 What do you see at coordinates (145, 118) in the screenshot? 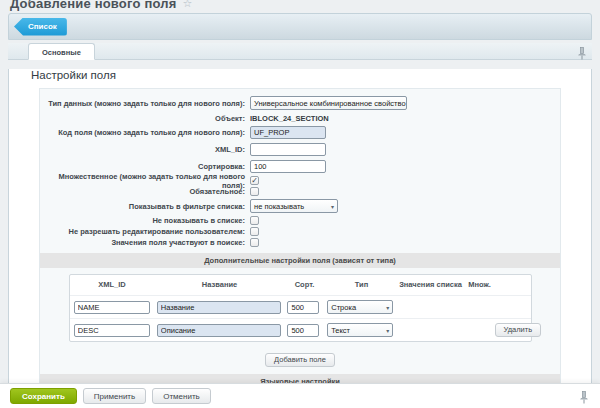
I see `object-label: Объект:` at bounding box center [145, 118].